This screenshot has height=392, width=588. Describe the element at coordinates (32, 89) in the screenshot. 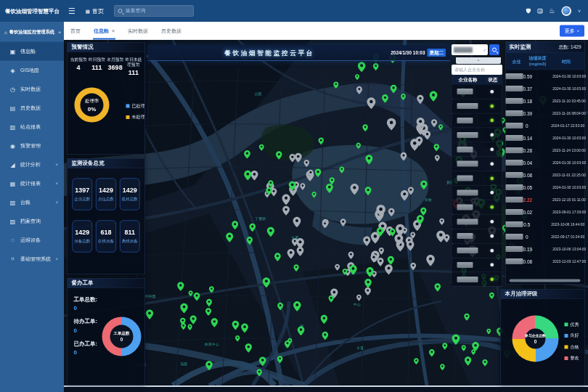

I see `sidebar-item-2: ◷实时数据` at that location.